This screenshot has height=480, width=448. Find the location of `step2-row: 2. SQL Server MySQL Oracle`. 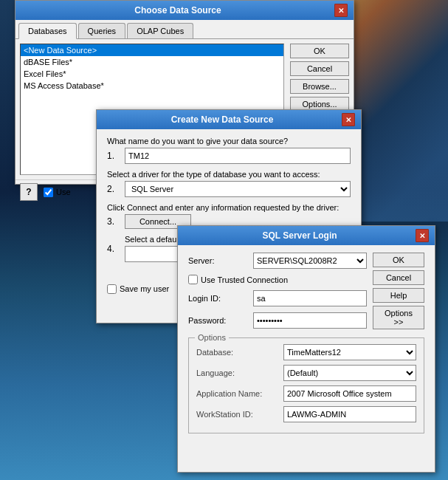

step2-row: 2. SQL Server MySQL Oracle is located at coordinates (229, 189).